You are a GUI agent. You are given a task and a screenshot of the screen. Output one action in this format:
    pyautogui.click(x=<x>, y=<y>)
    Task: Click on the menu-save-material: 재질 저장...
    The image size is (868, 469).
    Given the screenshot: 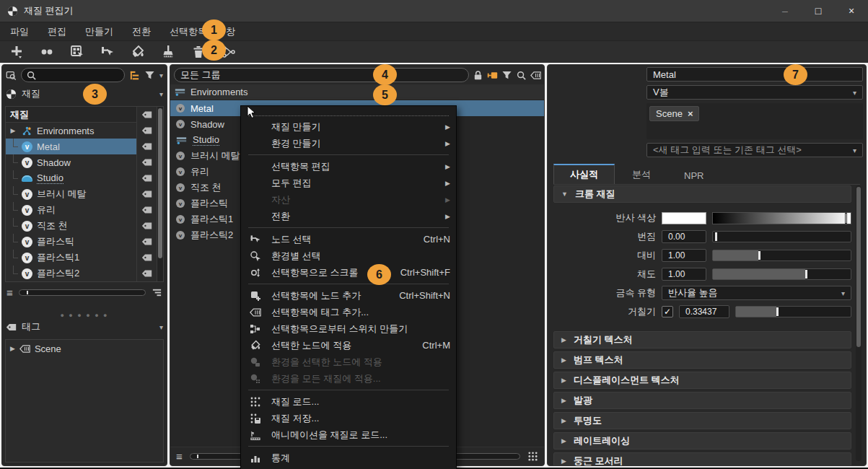 What is the action you would take?
    pyautogui.click(x=348, y=418)
    